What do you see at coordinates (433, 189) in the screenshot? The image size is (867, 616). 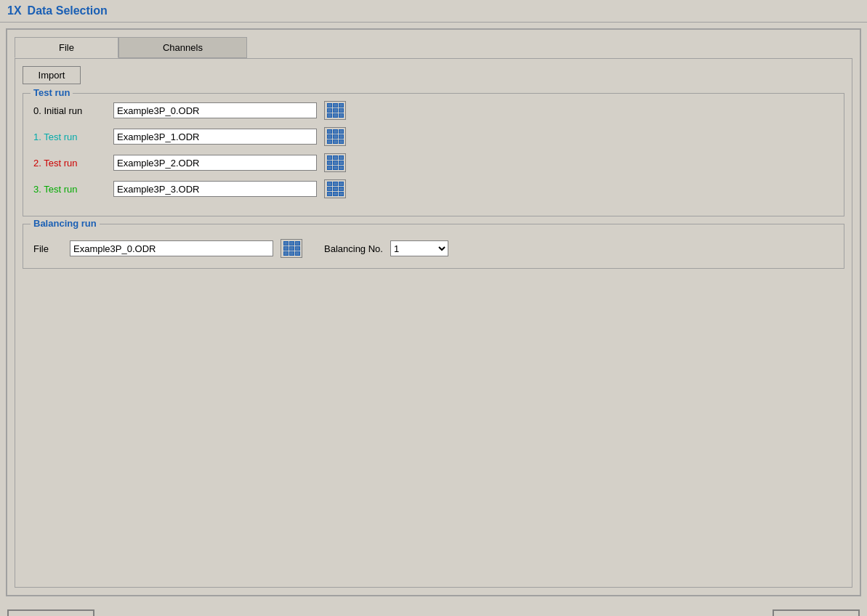 I see `run-row-3: 3. Test run` at bounding box center [433, 189].